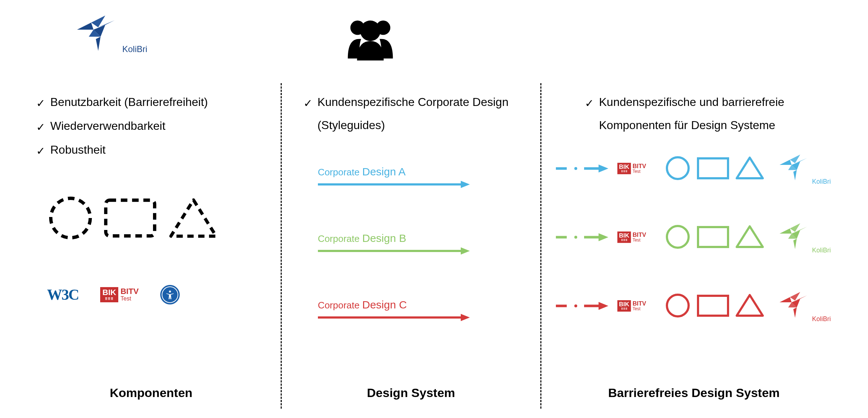  Describe the element at coordinates (411, 244) in the screenshot. I see `corporate-design-list: Corporate Design A Corporate Design B` at that location.